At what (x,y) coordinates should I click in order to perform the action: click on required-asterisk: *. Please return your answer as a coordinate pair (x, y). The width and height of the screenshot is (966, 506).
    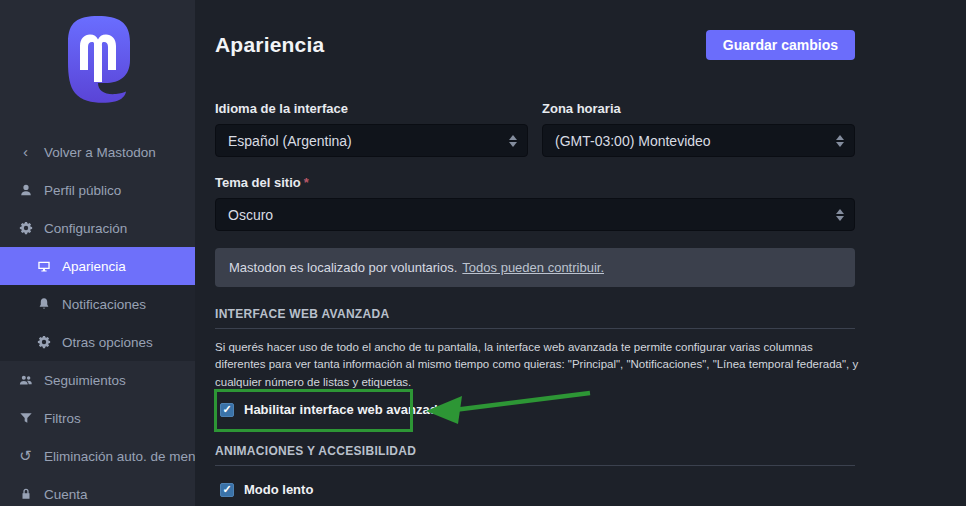
    Looking at the image, I should click on (306, 182).